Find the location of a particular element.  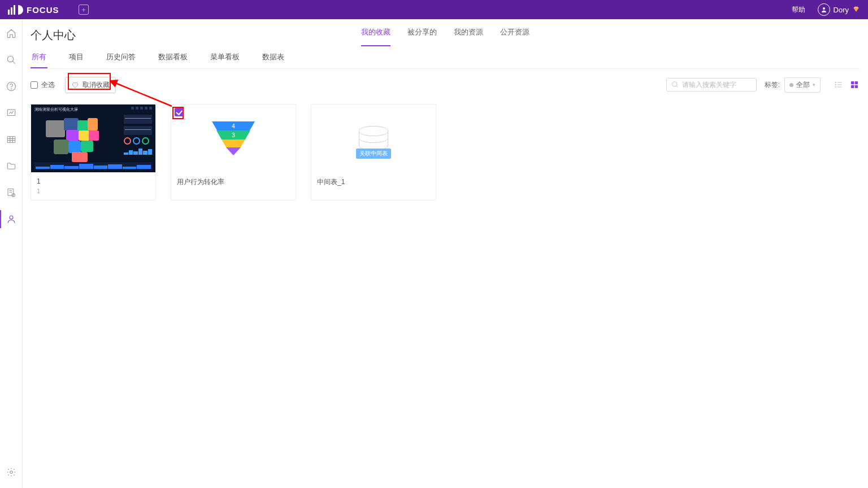

plus-icon: ＋ is located at coordinates (84, 10).